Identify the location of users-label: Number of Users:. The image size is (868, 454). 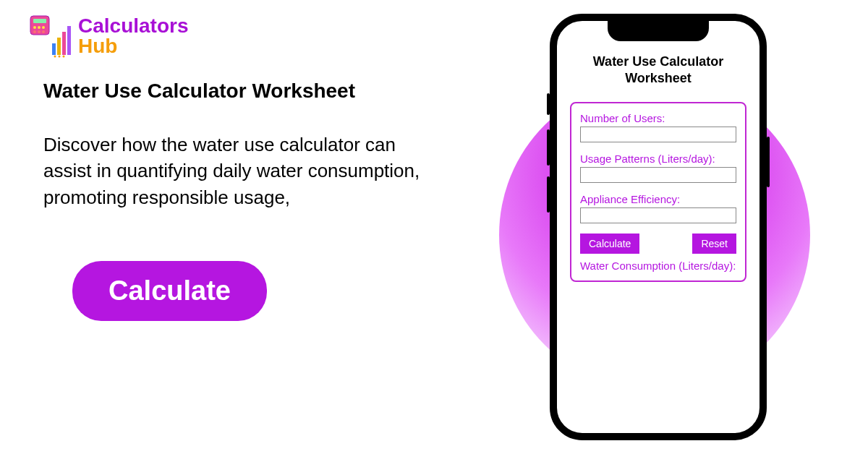
(658, 119).